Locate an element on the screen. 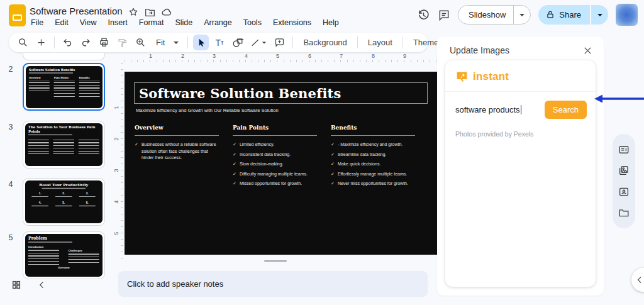 The height and width of the screenshot is (305, 644). slide-number: 3 is located at coordinates (11, 127).